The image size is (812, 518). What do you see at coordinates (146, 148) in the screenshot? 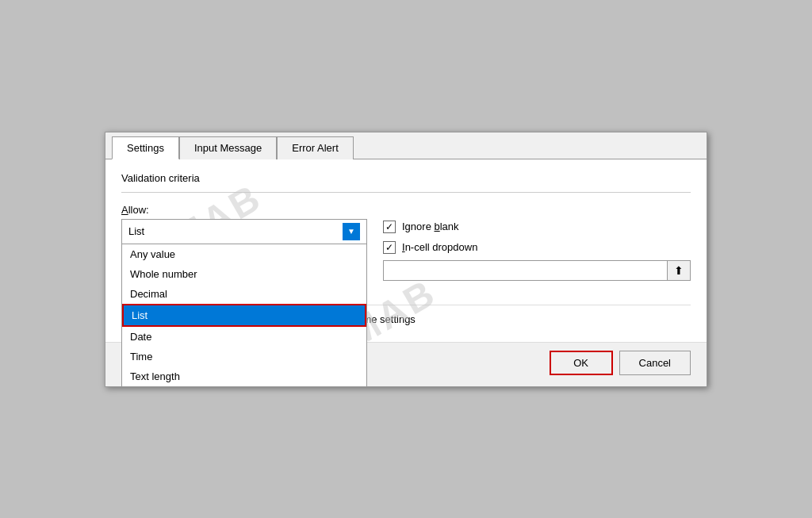
I see `tab-settings: Settings` at bounding box center [146, 148].